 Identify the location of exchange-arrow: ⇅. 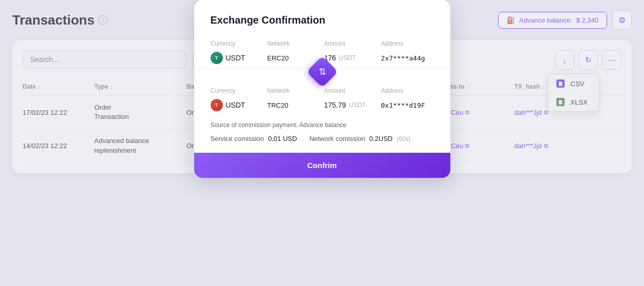
(322, 72).